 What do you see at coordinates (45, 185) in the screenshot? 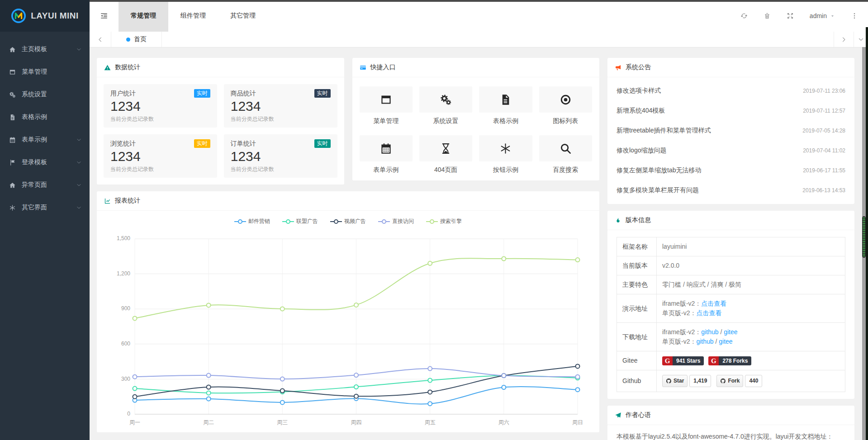
I see `sidebar-item-异常页面: 异常页面` at bounding box center [45, 185].